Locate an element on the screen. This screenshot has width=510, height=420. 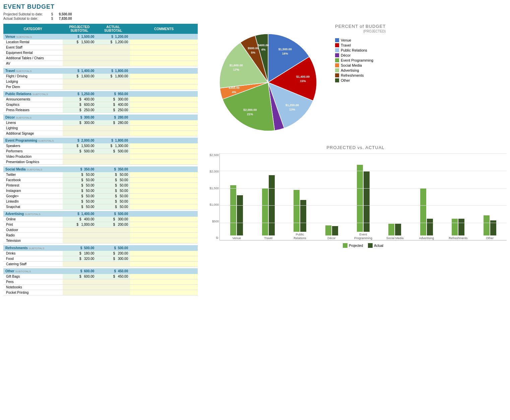
legend-item: Décor is located at coordinates (361, 55).